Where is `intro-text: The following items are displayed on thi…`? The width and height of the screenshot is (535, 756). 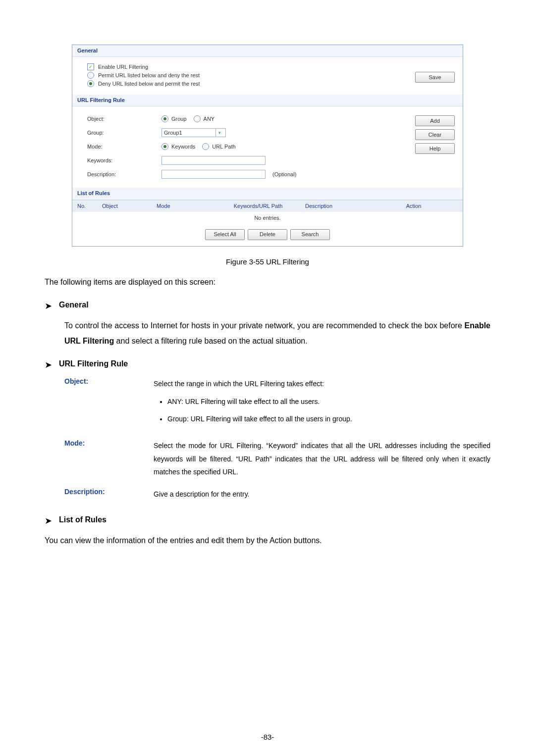
intro-text: The following items are displayed on thi… is located at coordinates (268, 282).